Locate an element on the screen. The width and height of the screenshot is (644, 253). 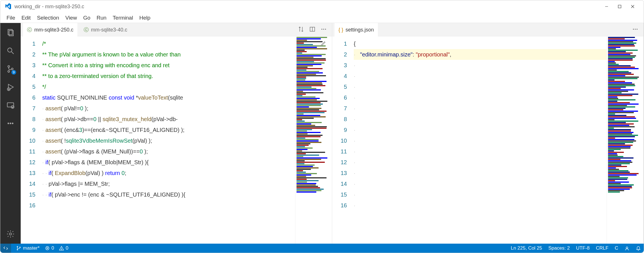
menu-run: Run is located at coordinates (101, 18).